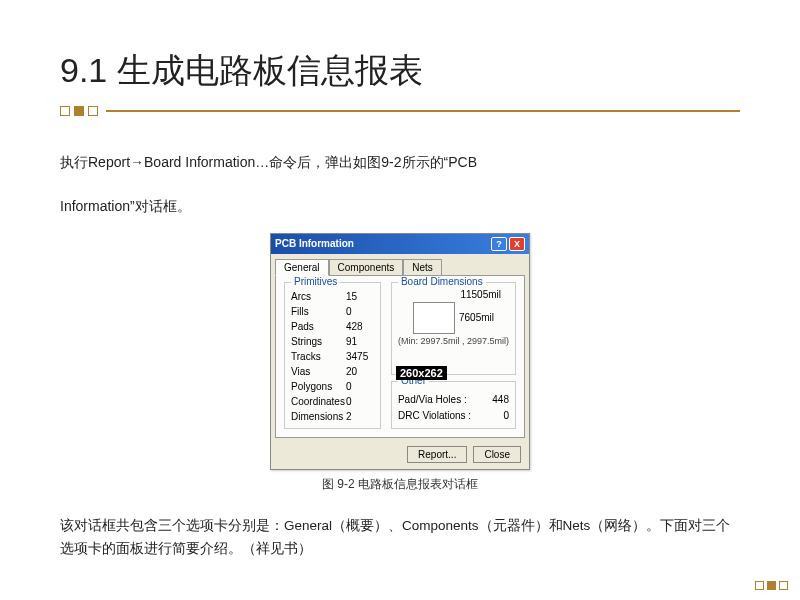 The height and width of the screenshot is (600, 800). Describe the element at coordinates (306, 356) in the screenshot. I see `prim-label: Tracks` at that location.